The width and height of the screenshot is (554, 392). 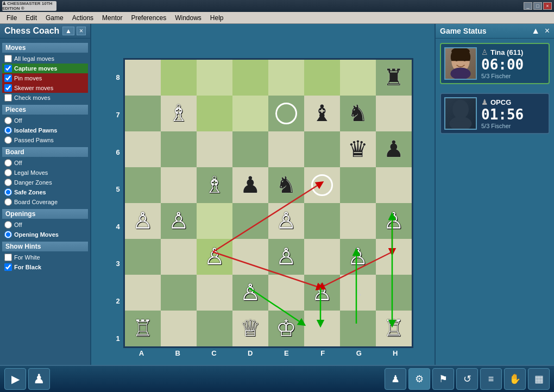 I want to click on cell-f5, so click(x=322, y=185).